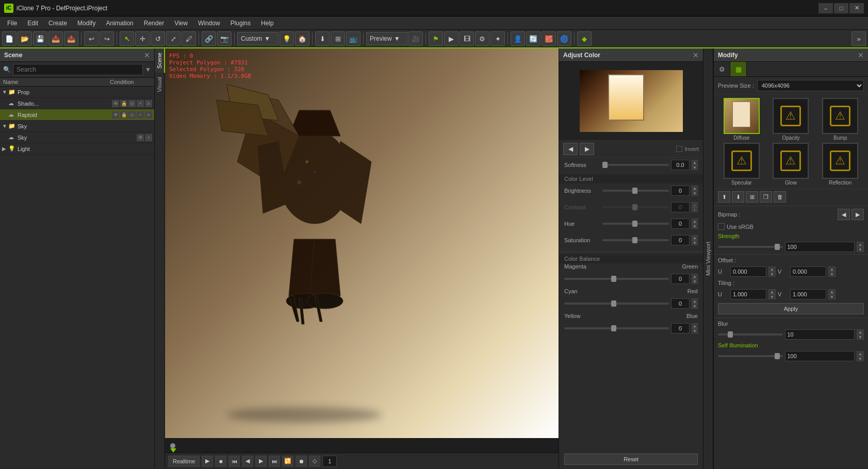 This screenshot has height=469, width=868. I want to click on list-item: ▼ 📁 Prop, so click(77, 92).